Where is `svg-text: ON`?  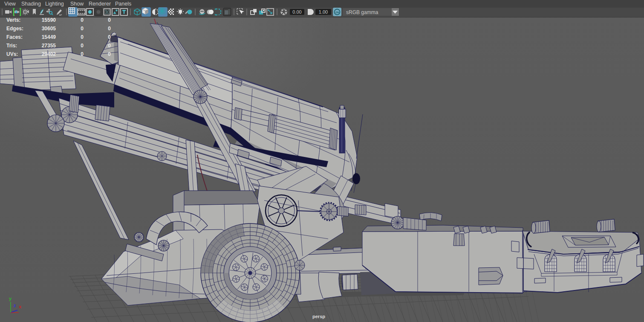
svg-text: ON is located at coordinates (337, 12).